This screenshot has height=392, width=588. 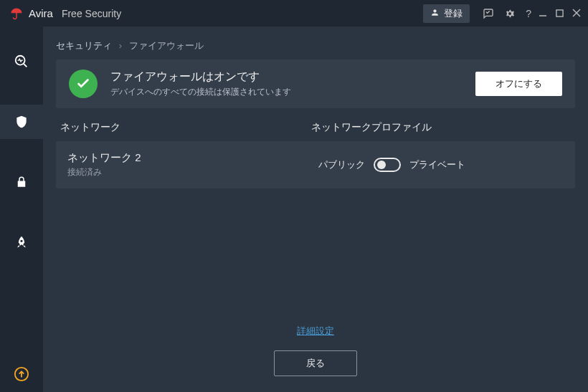 I want to click on columns-header: ネットワーク ネットワークプロファイル, so click(x=316, y=125).